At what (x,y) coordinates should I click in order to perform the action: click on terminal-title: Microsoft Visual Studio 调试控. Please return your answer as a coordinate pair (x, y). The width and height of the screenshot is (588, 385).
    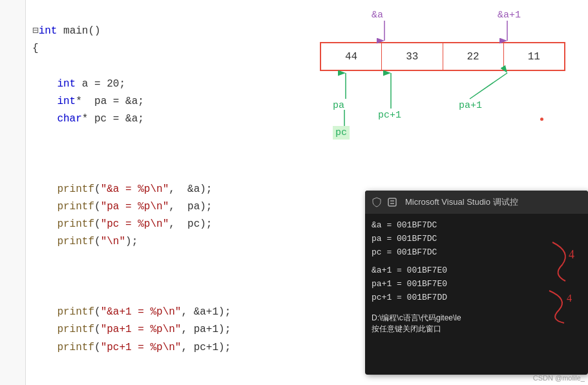
    Looking at the image, I should click on (461, 202).